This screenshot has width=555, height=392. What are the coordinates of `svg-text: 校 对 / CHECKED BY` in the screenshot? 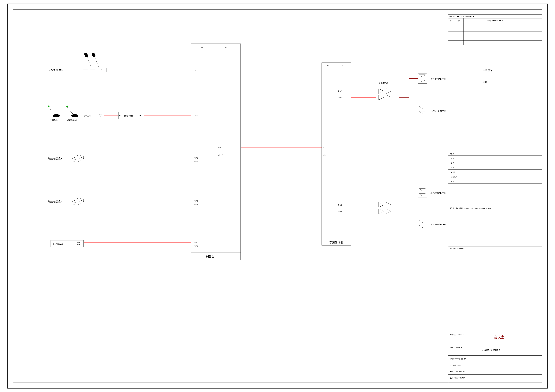 It's located at (457, 371).